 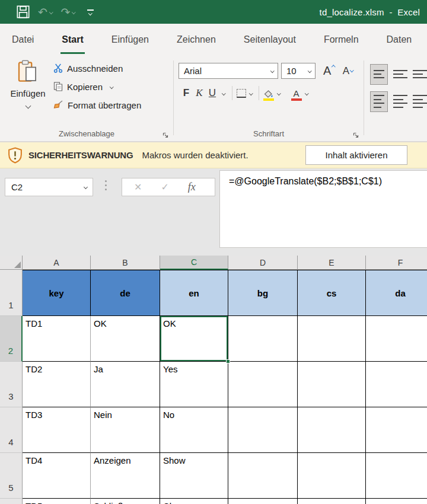 What do you see at coordinates (57, 476) in the screenshot?
I see `cell-A5: TD4` at bounding box center [57, 476].